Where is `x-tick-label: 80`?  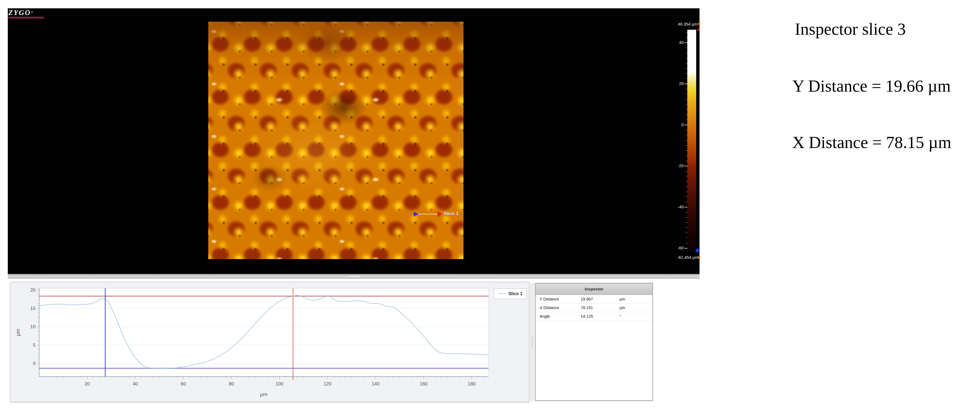 x-tick-label: 80 is located at coordinates (231, 384).